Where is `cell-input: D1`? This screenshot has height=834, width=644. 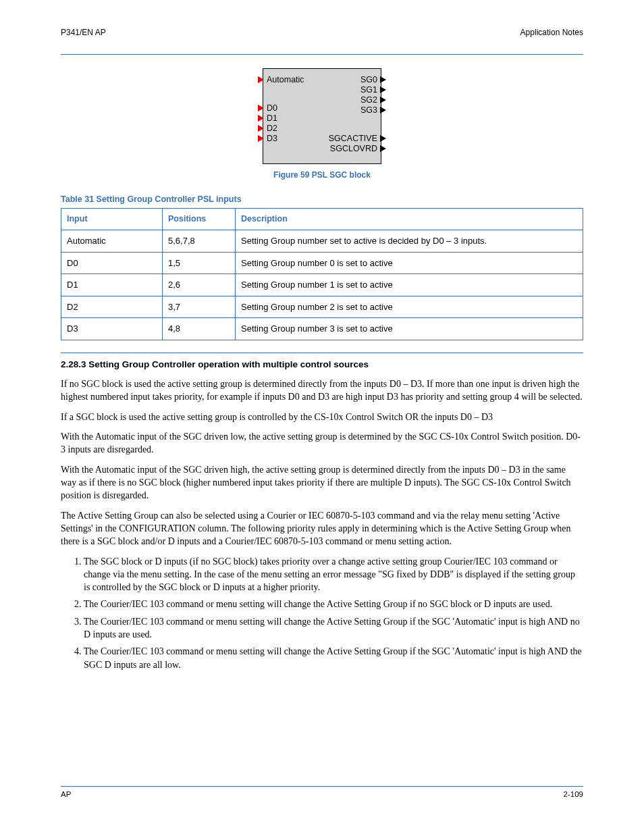
cell-input: D1 is located at coordinates (112, 285).